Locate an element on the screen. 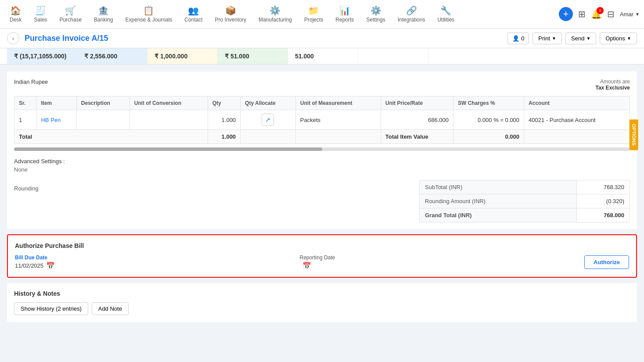  add-note-button: Add Note is located at coordinates (110, 309).